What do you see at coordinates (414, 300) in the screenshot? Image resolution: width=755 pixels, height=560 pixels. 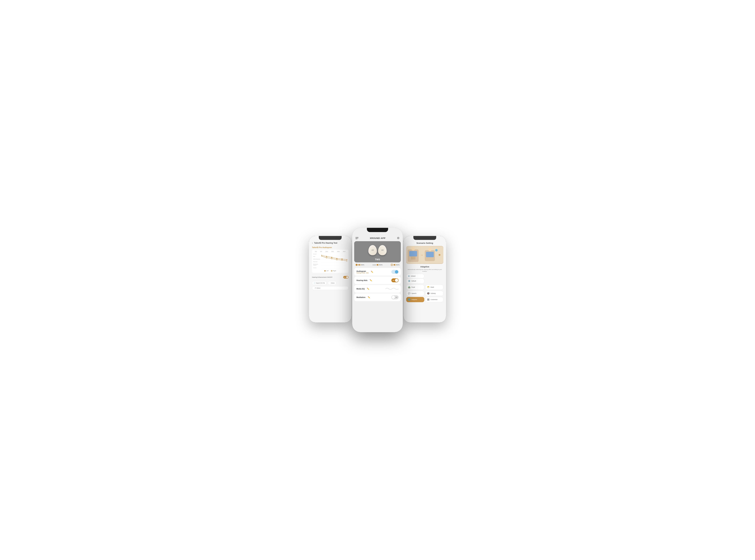 I see `adaptive-text: Adaptive` at bounding box center [414, 300].